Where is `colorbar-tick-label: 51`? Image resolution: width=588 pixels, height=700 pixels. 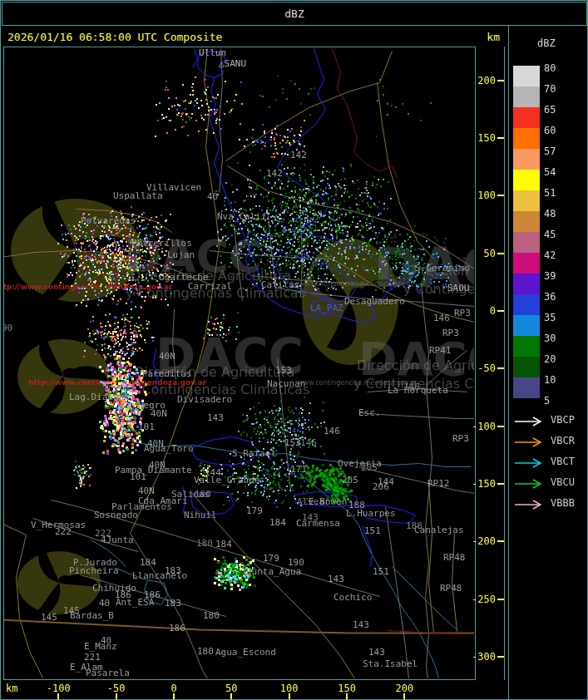
colorbar-tick-label: 51 is located at coordinates (550, 193).